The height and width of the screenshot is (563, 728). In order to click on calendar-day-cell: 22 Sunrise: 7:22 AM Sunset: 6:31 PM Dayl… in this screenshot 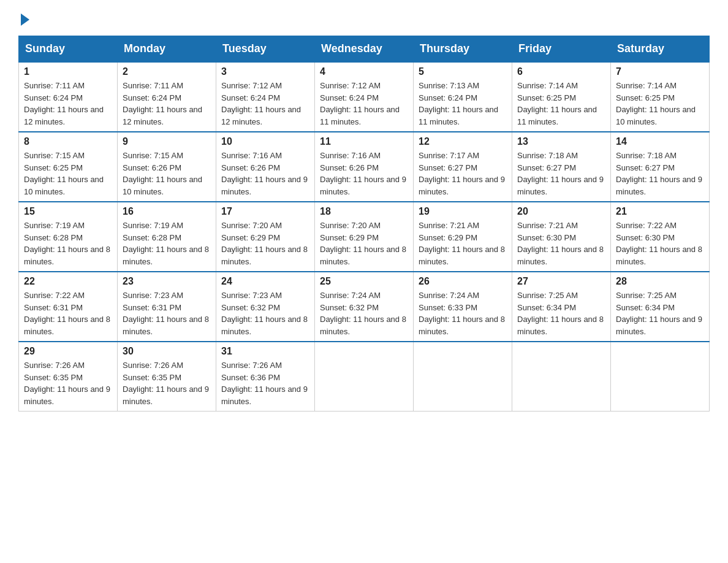, I will do `click(69, 307)`.